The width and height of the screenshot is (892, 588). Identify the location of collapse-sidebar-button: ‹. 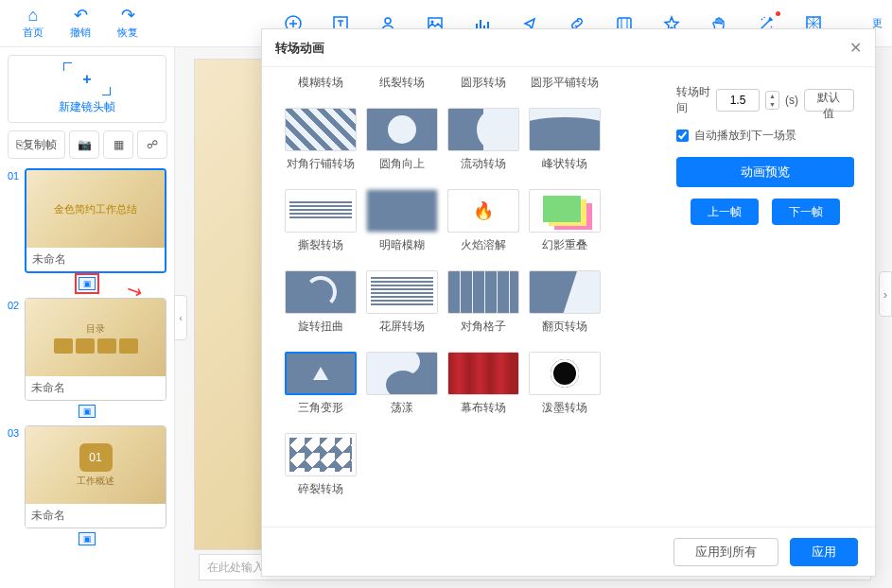
(181, 318).